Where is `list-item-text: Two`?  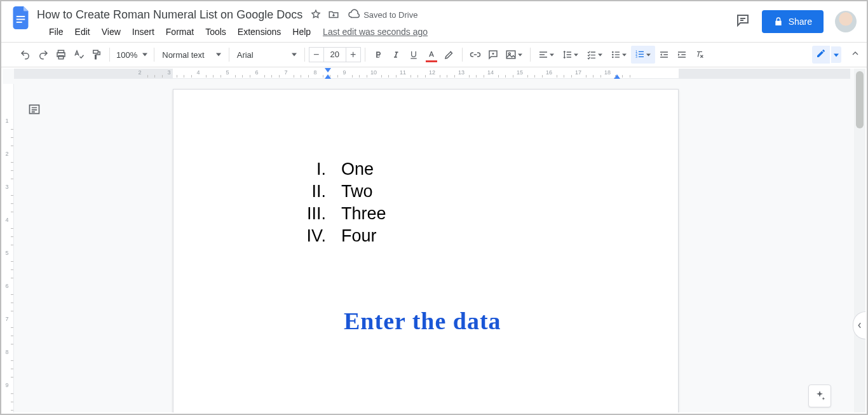
list-item-text: Two is located at coordinates (357, 192).